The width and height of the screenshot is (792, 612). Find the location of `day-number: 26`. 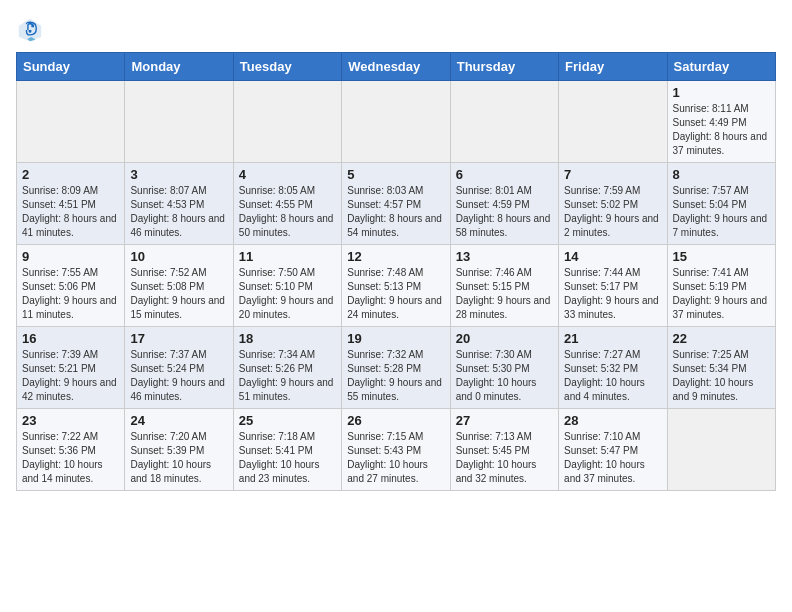

day-number: 26 is located at coordinates (396, 420).